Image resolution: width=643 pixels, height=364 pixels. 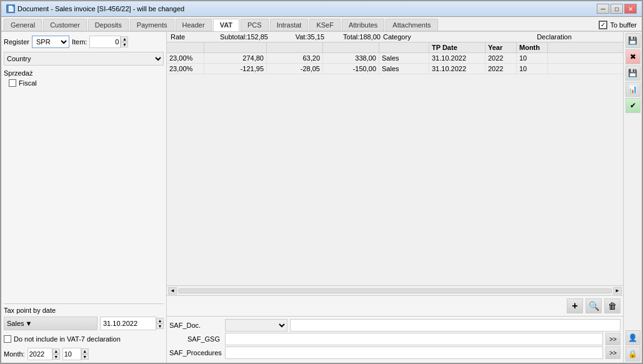 I want to click on tax-point-controls: Sales ▼ ▲ ▼, so click(x=84, y=323).